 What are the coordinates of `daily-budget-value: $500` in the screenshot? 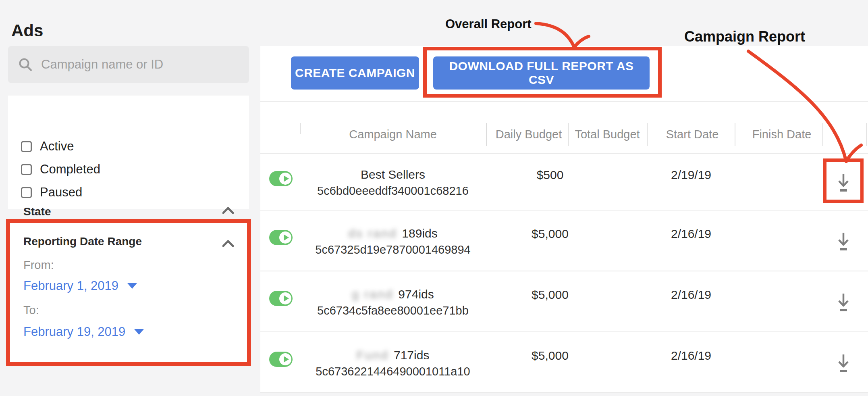 It's located at (550, 175).